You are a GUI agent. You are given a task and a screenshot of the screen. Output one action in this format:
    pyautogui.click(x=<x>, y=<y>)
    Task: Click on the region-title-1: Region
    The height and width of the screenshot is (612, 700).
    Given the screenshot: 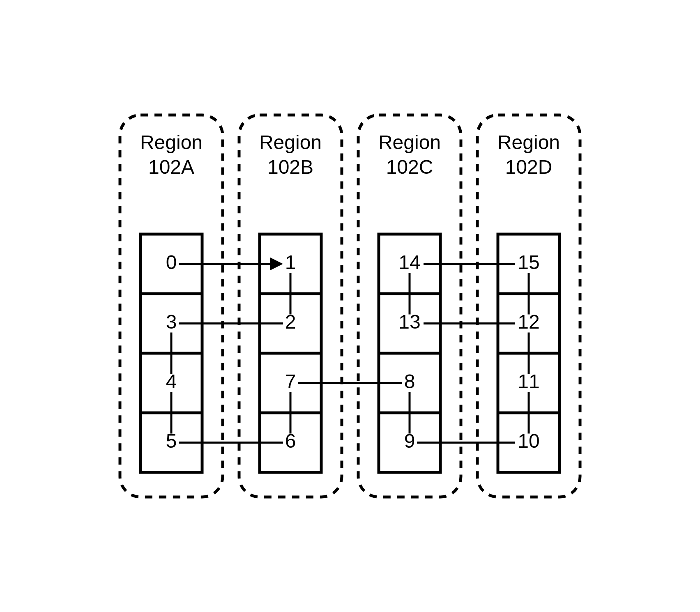 What is the action you would take?
    pyautogui.click(x=290, y=142)
    